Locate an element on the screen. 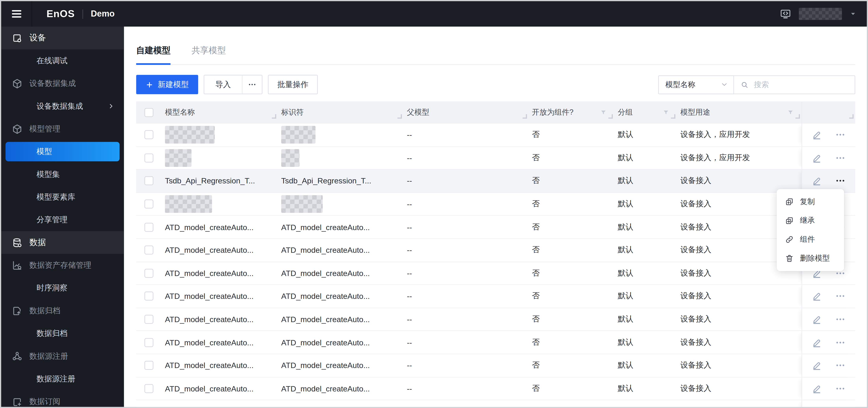  sidebar-item-data: 数据 is located at coordinates (63, 242).